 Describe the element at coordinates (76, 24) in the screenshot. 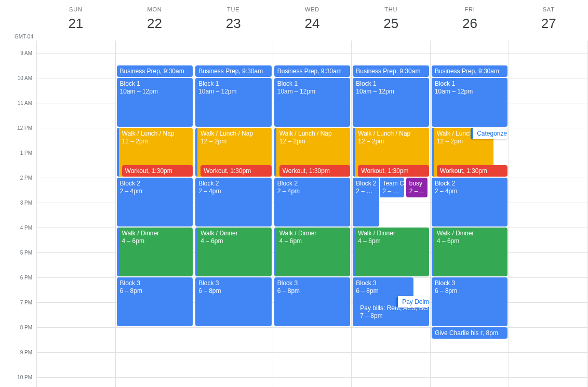

I see `day-number: 21` at that location.